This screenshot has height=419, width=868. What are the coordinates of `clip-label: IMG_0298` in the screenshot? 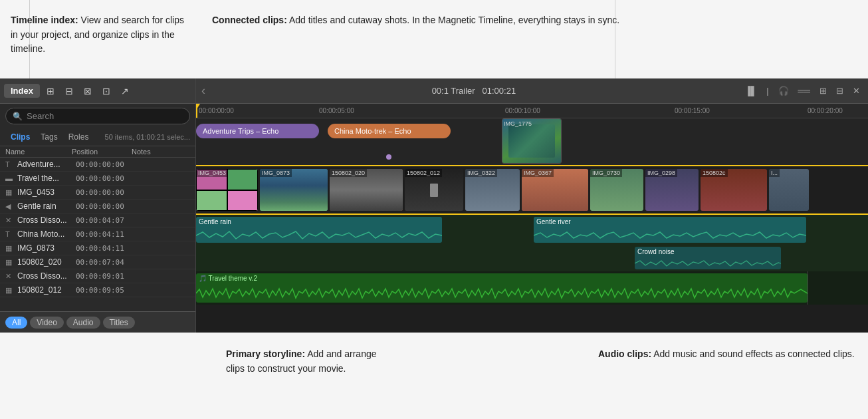 It's located at (661, 173).